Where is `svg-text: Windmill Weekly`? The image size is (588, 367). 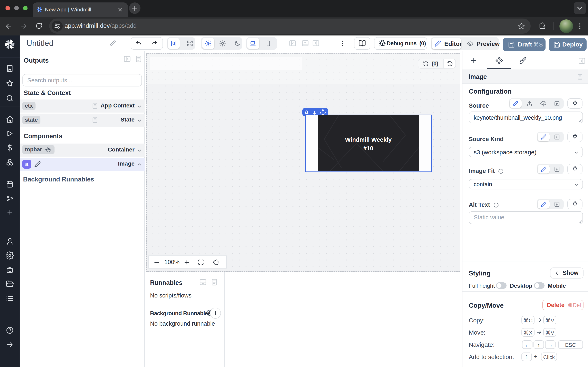 svg-text: Windmill Weekly is located at coordinates (368, 140).